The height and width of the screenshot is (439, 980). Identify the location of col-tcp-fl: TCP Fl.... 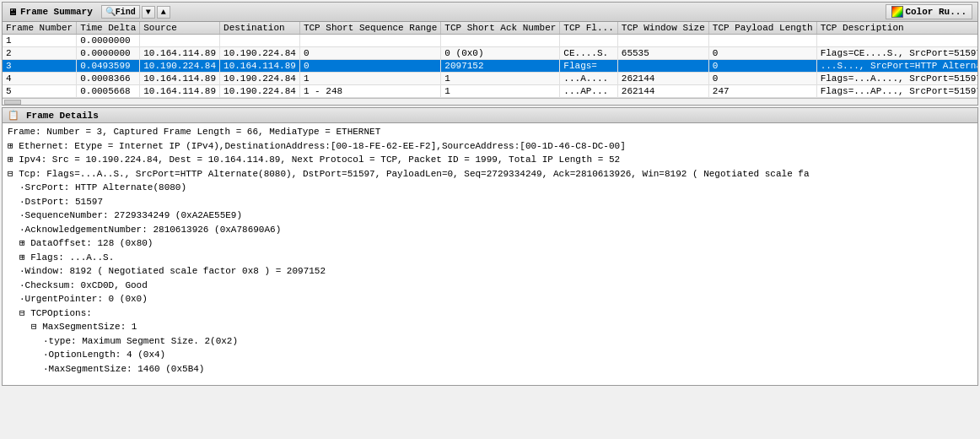
(589, 29).